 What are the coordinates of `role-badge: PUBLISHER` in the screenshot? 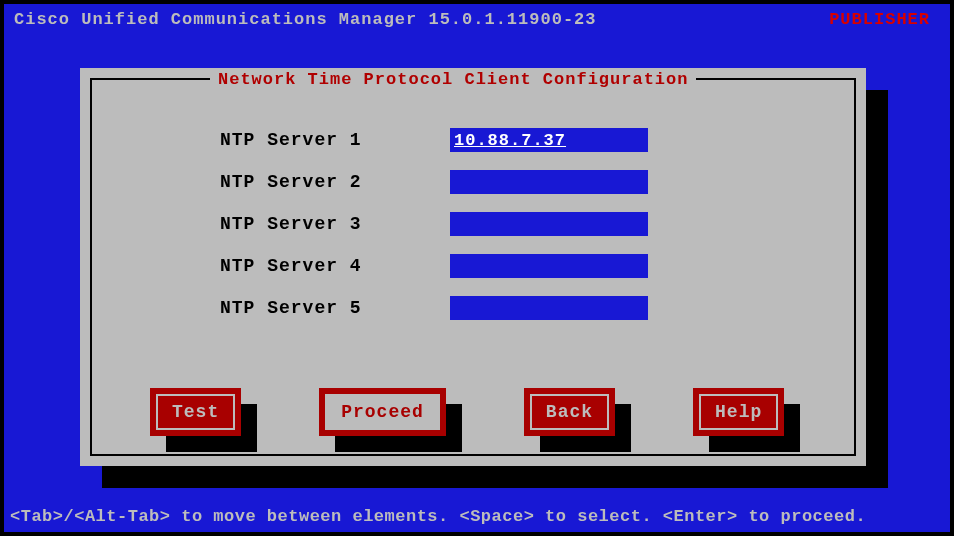 It's located at (880, 20).